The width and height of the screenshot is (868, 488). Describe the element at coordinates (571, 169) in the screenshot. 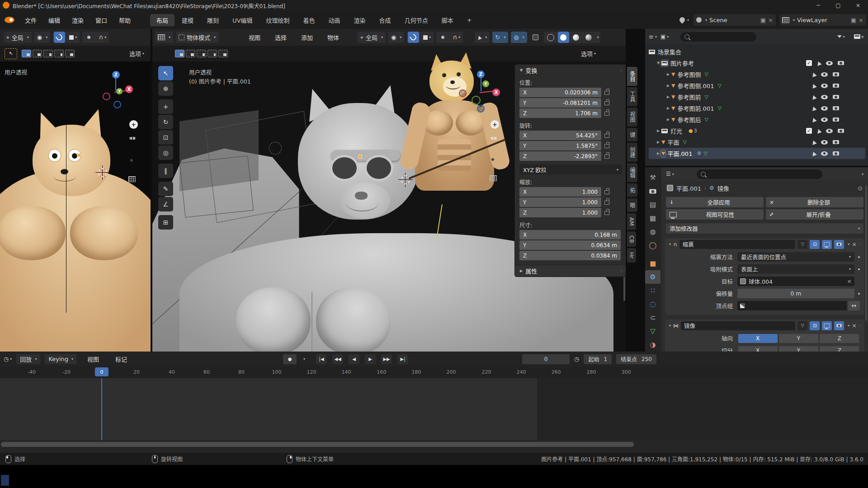

I see `rotation-mode-dropdown: XYZ 欧拉▾` at that location.